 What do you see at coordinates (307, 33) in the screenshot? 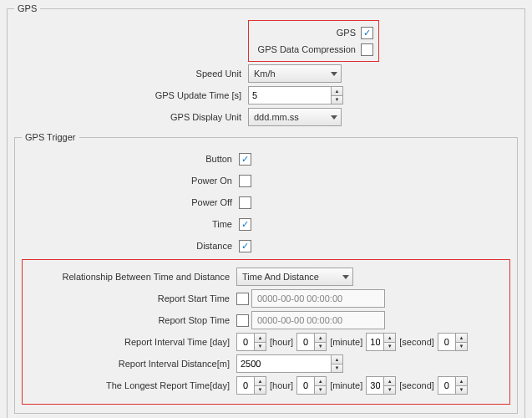
I see `gps-label: GPS` at bounding box center [307, 33].